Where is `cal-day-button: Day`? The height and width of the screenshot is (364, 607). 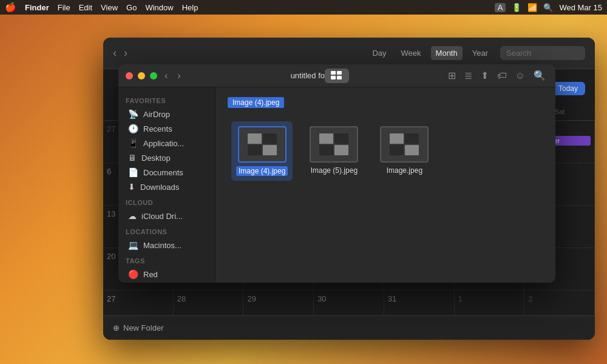
cal-day-button: Day is located at coordinates (379, 53).